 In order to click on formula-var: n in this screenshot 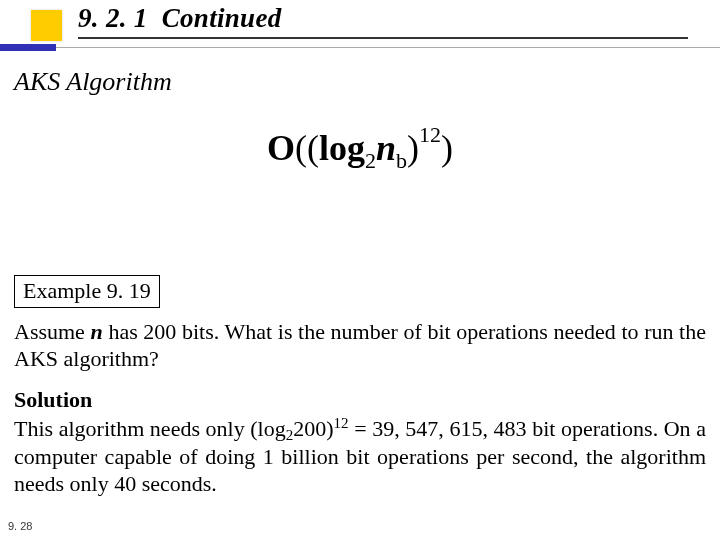, I will do `click(386, 148)`.